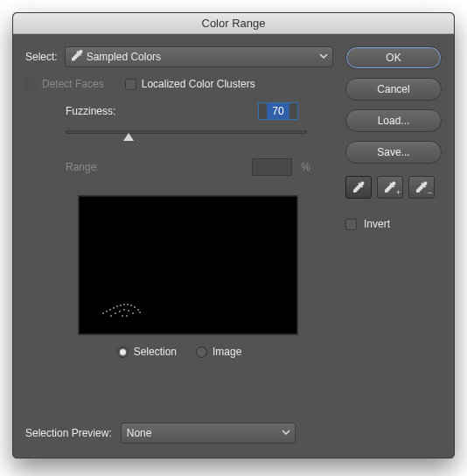  What do you see at coordinates (73, 84) in the screenshot?
I see `detect-faces-label: Detect Faces` at bounding box center [73, 84].